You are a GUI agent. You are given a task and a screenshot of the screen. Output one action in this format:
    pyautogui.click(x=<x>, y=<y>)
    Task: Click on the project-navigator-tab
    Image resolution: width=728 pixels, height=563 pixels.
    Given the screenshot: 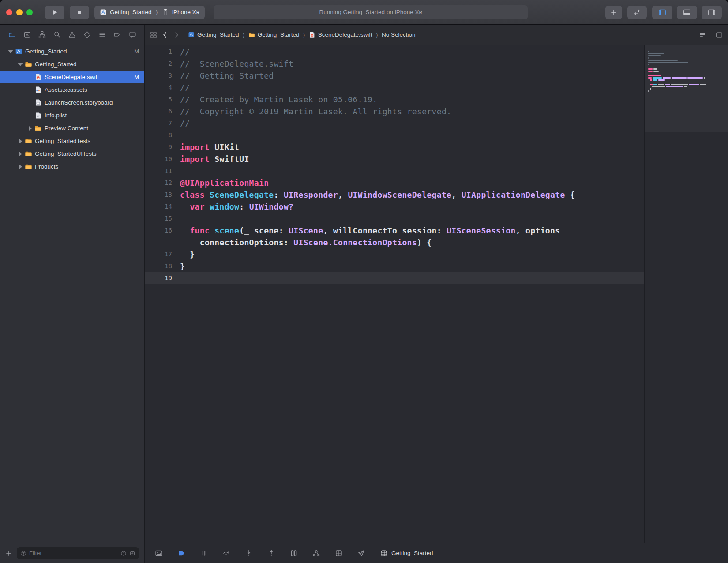 What is the action you would take?
    pyautogui.click(x=12, y=35)
    